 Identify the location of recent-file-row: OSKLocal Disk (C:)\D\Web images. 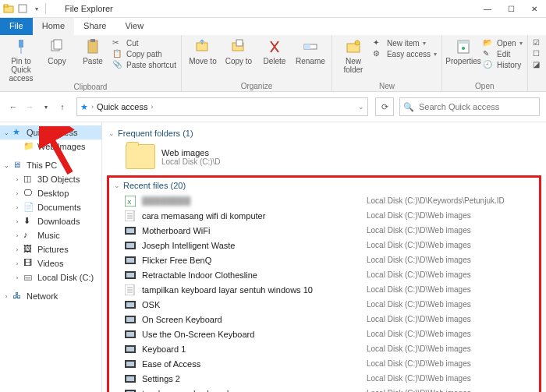
(324, 304).